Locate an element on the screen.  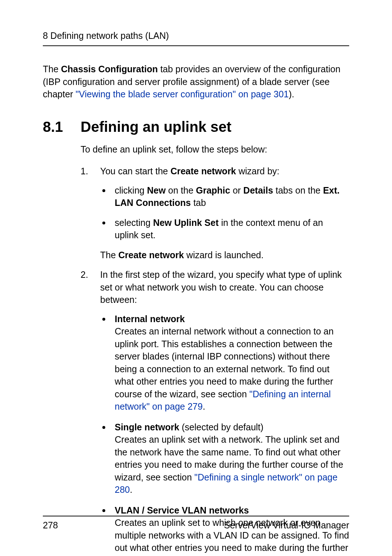
s1b1-b2: Graphic is located at coordinates (213, 190).